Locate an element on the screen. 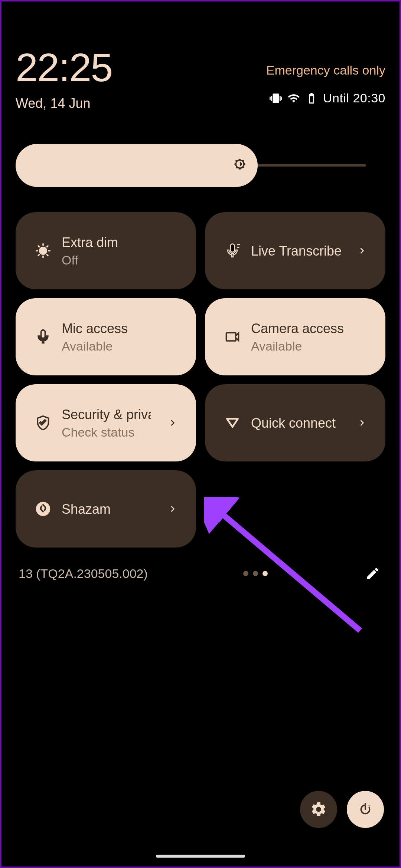 This screenshot has width=401, height=868. mic-icon is located at coordinates (43, 337).